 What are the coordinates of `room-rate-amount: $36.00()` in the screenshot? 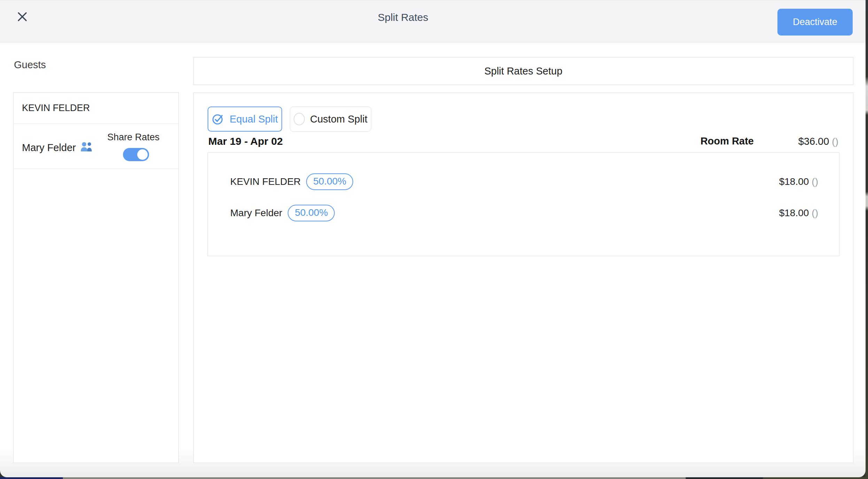 It's located at (819, 141).